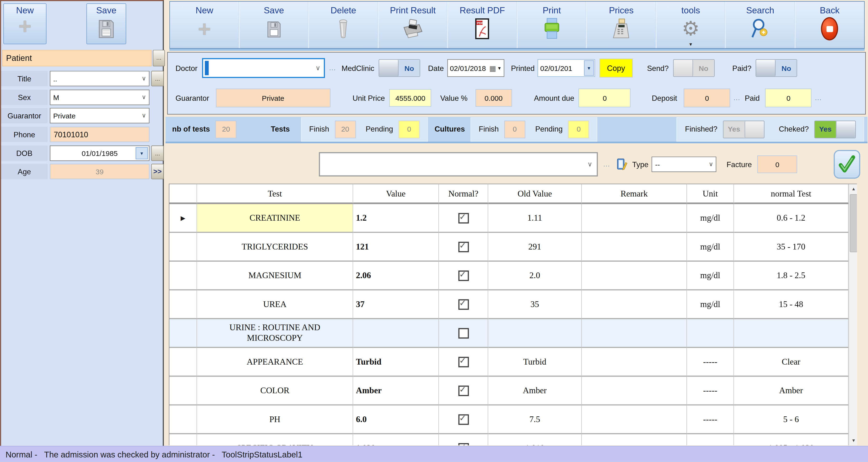 The image size is (868, 462). Describe the element at coordinates (396, 362) in the screenshot. I see `value-cell: Turbid` at that location.